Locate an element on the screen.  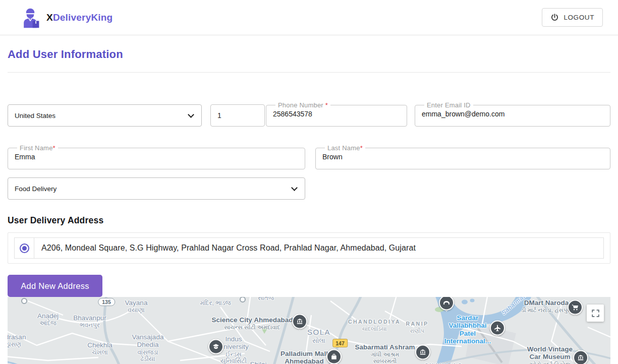
form-row-contact: United States 1 Phone Number * 258654357… is located at coordinates (309, 114).